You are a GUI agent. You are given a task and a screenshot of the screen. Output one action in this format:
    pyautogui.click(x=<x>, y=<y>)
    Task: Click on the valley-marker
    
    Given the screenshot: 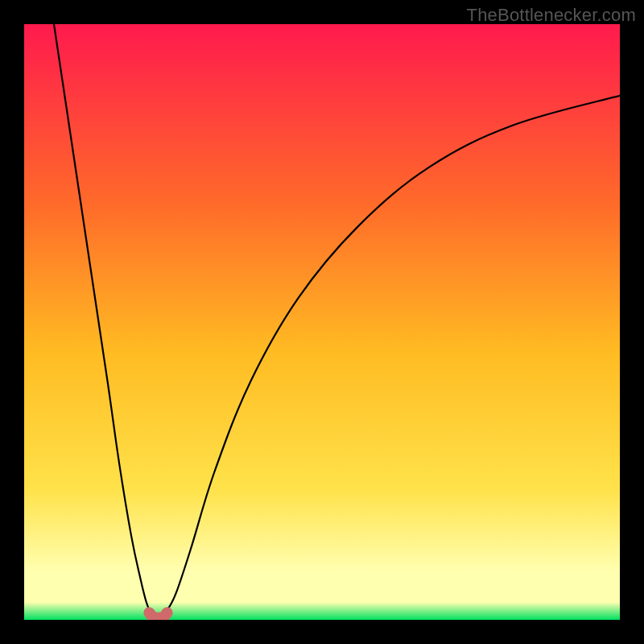 What is the action you would take?
    pyautogui.click(x=158, y=615)
    